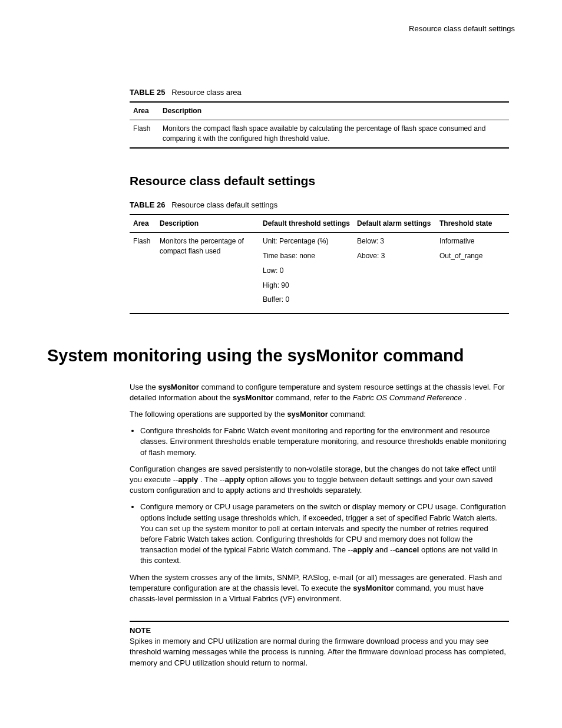 The width and height of the screenshot is (562, 728). Describe the element at coordinates (319, 264) in the screenshot. I see `table26: Area Description Default threshold setti…` at that location.